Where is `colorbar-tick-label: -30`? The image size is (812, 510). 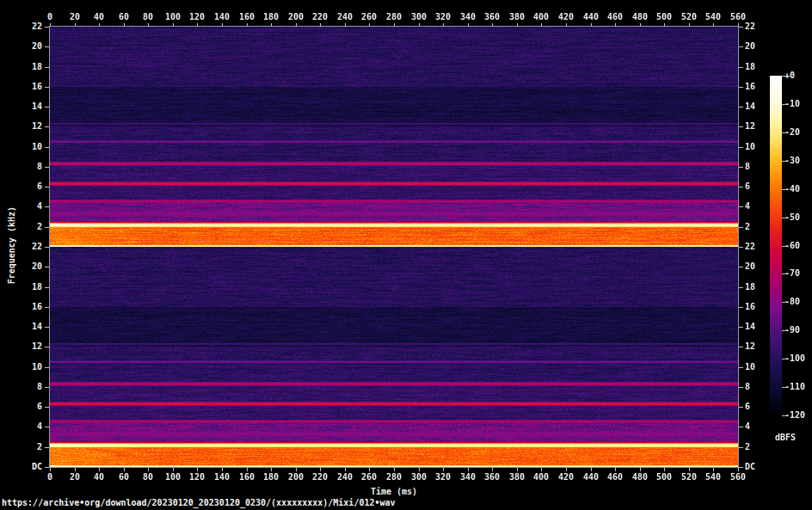
colorbar-tick-label: -30 is located at coordinates (798, 161).